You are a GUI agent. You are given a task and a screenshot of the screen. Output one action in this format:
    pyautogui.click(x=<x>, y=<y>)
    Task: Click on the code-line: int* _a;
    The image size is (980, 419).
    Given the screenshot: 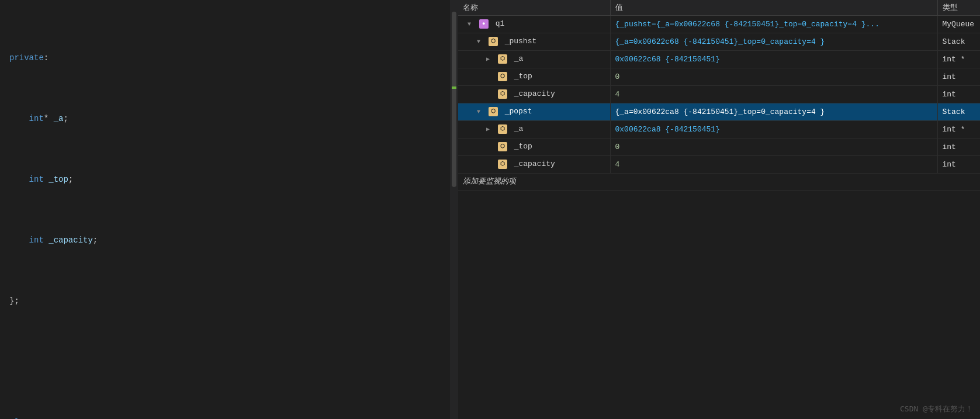 What is the action you would take?
    pyautogui.click(x=225, y=119)
    